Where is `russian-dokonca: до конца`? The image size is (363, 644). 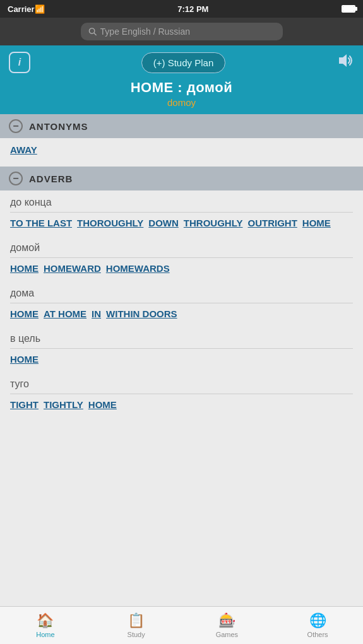
russian-dokonca: до конца is located at coordinates (182, 202).